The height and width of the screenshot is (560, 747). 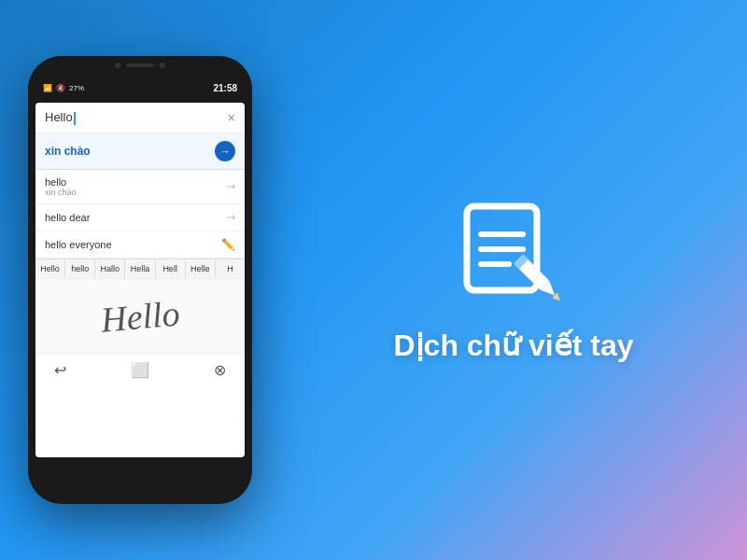 What do you see at coordinates (140, 370) in the screenshot?
I see `bottom-nav-bar: ↩ ⬜ ⊗` at bounding box center [140, 370].